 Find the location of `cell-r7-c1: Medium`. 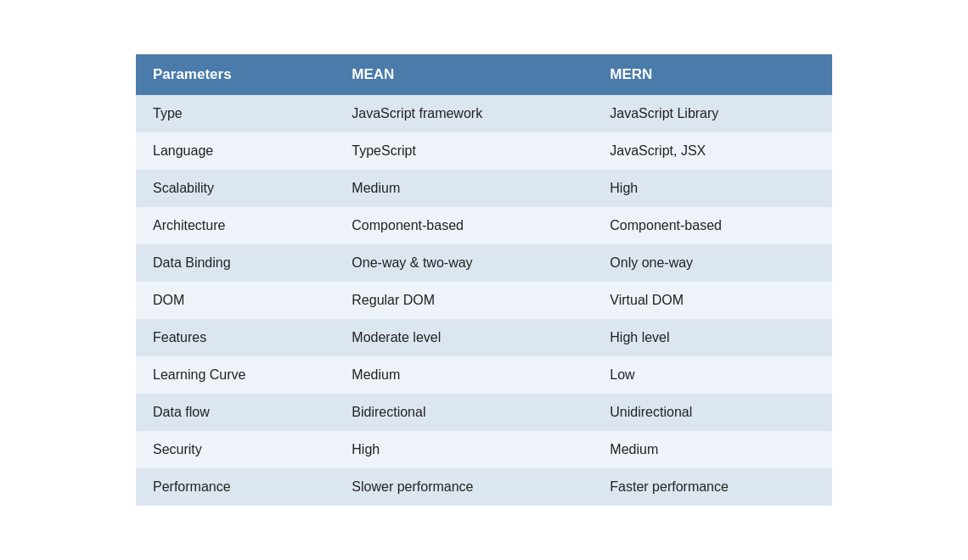

cell-r7-c1: Medium is located at coordinates (464, 375).